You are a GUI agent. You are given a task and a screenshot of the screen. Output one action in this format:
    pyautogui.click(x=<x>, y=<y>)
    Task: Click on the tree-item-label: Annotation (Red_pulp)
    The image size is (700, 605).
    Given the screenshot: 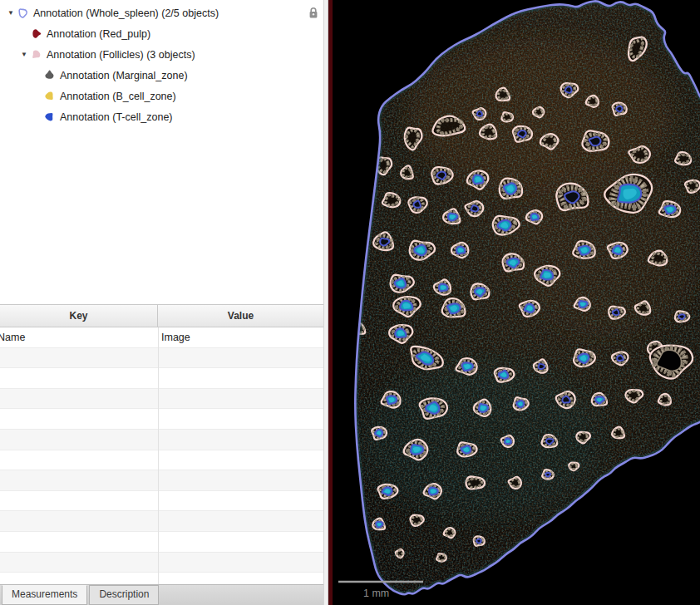 What is the action you would take?
    pyautogui.click(x=98, y=34)
    